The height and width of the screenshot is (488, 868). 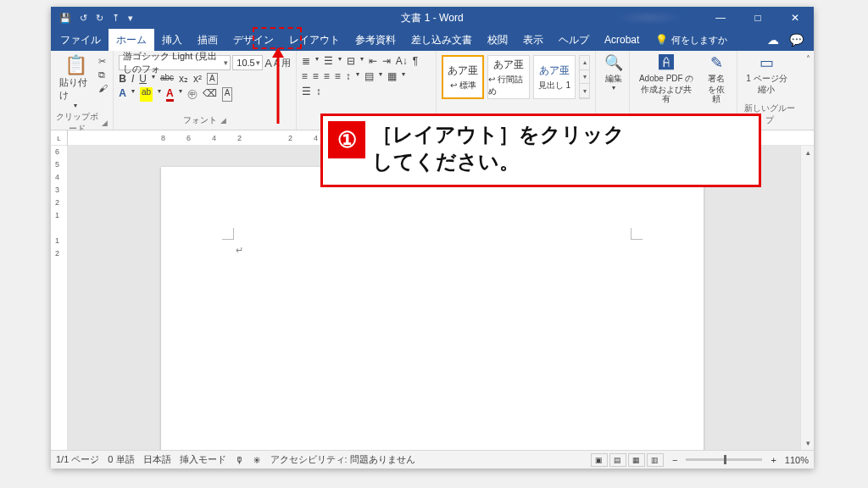 I want to click on bullets-button: ≣, so click(x=306, y=61).